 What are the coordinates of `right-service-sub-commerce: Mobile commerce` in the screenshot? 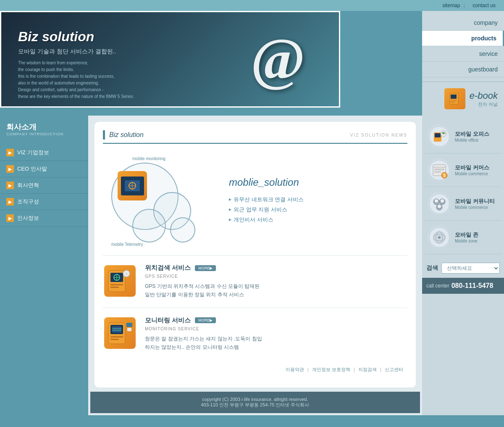 It's located at (472, 174).